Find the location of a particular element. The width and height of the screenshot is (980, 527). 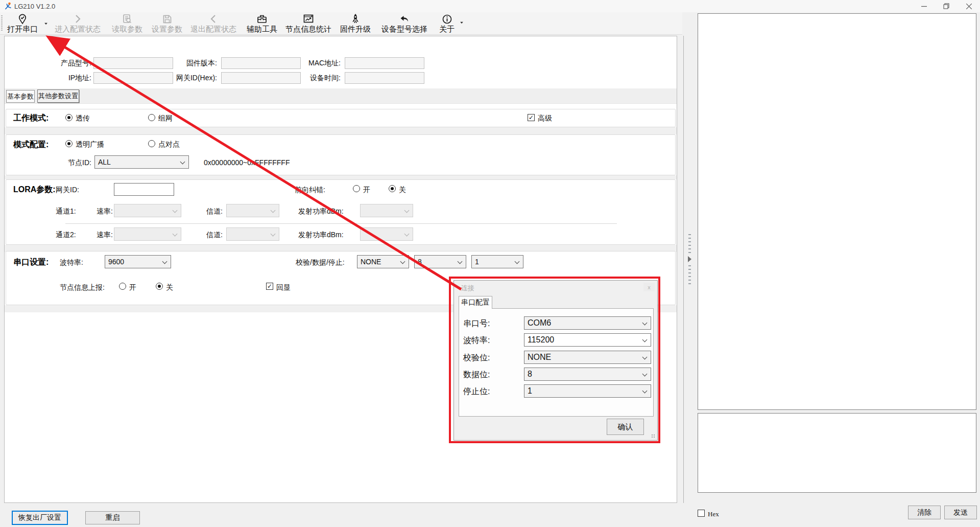

hex-checkbox is located at coordinates (701, 513).